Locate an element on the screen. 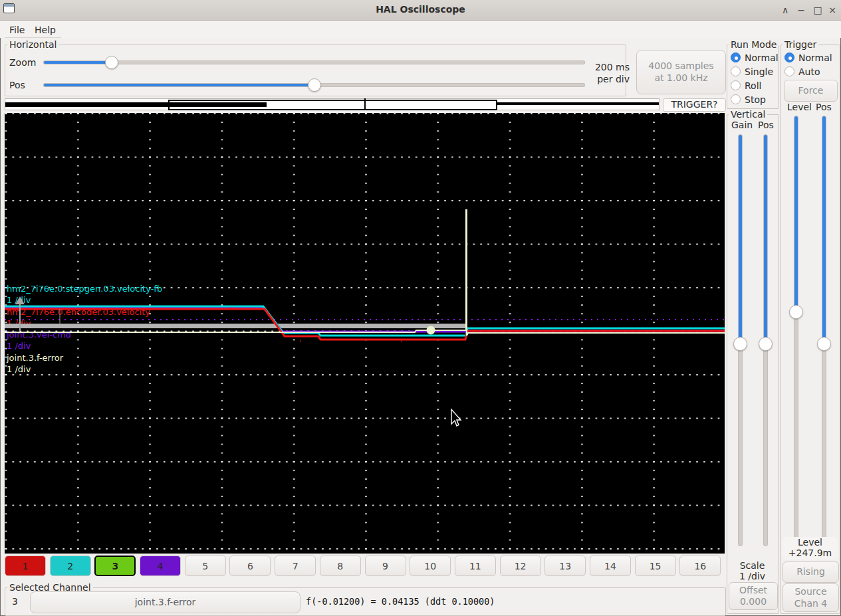  trigger-pos-thumb is located at coordinates (824, 344).